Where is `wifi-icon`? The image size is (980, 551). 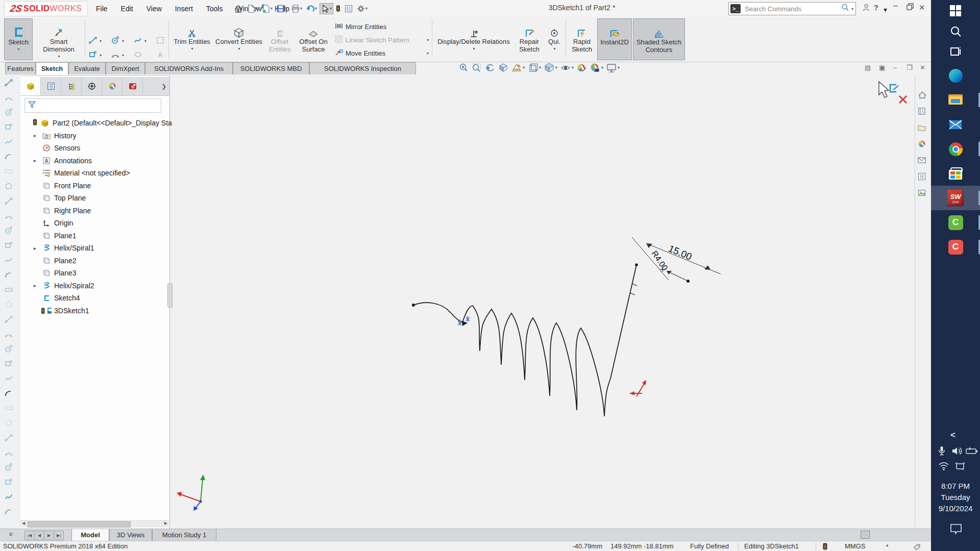
wifi-icon is located at coordinates (944, 467).